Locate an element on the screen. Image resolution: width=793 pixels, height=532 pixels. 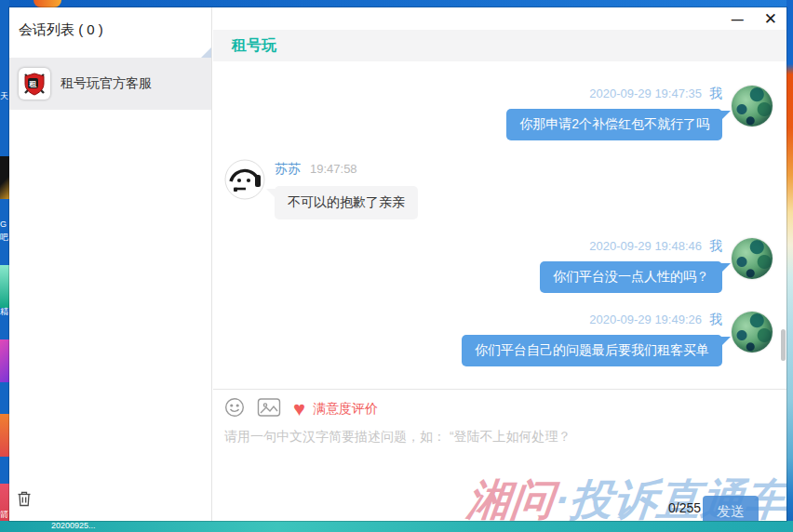
message-outgoing: 2020-09-29 19:48:46我 你们平台没一点人性的吗？ is located at coordinates (500, 266).